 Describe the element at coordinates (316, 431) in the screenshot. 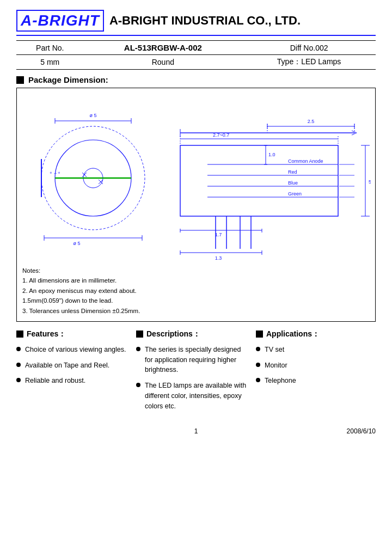

I see `footer-date: 2008/6/10` at that location.